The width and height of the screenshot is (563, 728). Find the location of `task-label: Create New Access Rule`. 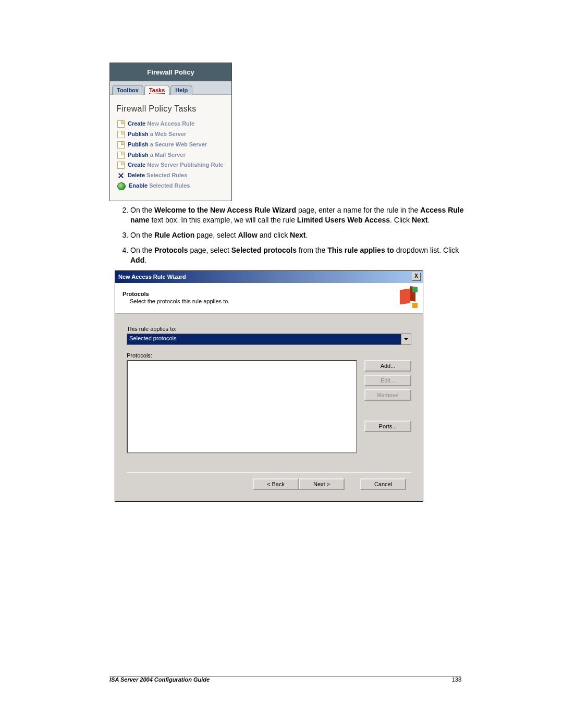

task-label: Create New Access Rule is located at coordinates (161, 124).